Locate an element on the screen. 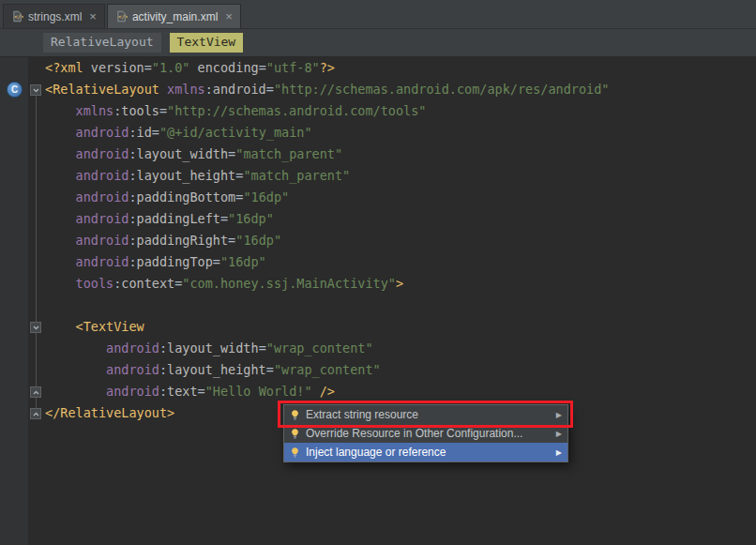 The width and height of the screenshot is (756, 545). code-token: paddingBottom is located at coordinates (187, 197).